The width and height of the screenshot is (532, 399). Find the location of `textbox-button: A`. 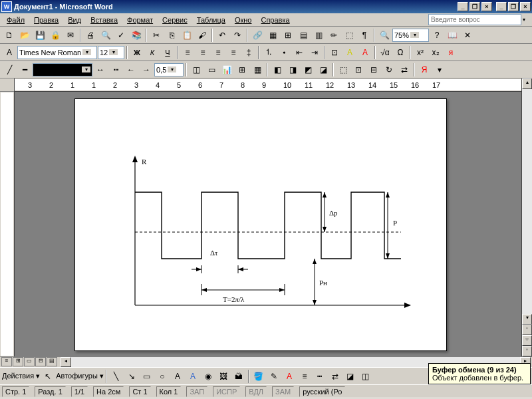

textbox-button: A is located at coordinates (178, 376).